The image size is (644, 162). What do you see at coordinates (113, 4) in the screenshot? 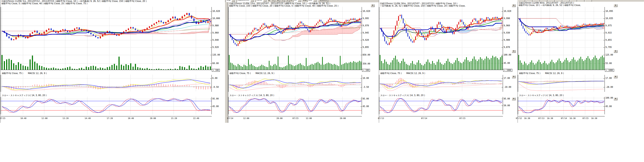
I see `chart-legend: 移動平均( Close, 5 ) 移動平均( Close, 40 ) 移動平均(…` at bounding box center [113, 4].